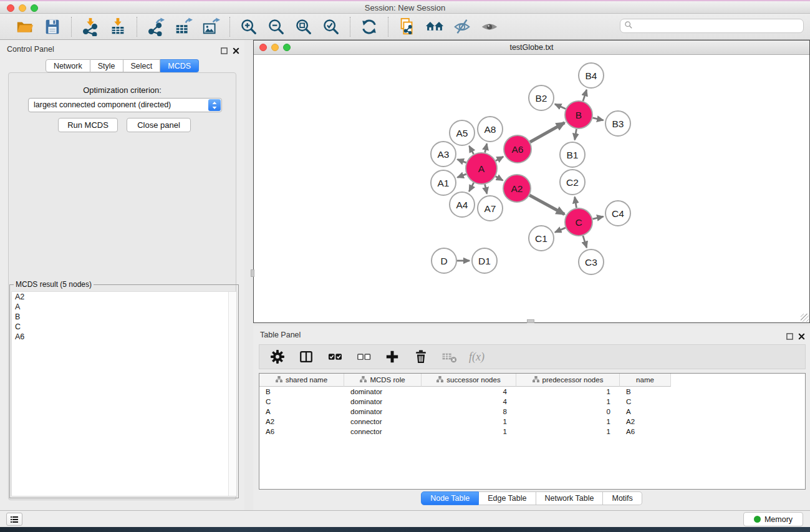 This screenshot has width=810, height=532. What do you see at coordinates (383, 380) in the screenshot?
I see `column-header-MCDS-role: MCDS role` at bounding box center [383, 380].